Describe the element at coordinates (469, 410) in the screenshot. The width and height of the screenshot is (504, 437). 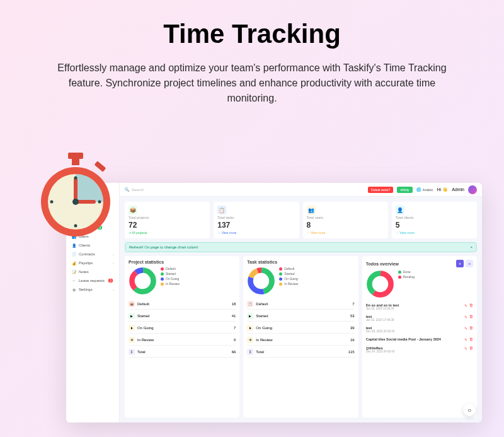
I see `fab-button: ○` at that location.